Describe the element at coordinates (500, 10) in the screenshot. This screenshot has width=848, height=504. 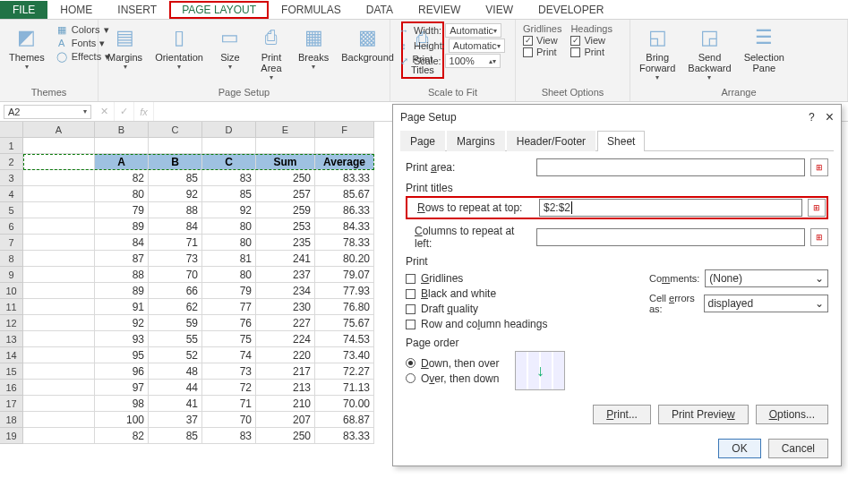
I see `tab-view: VIEW` at that location.